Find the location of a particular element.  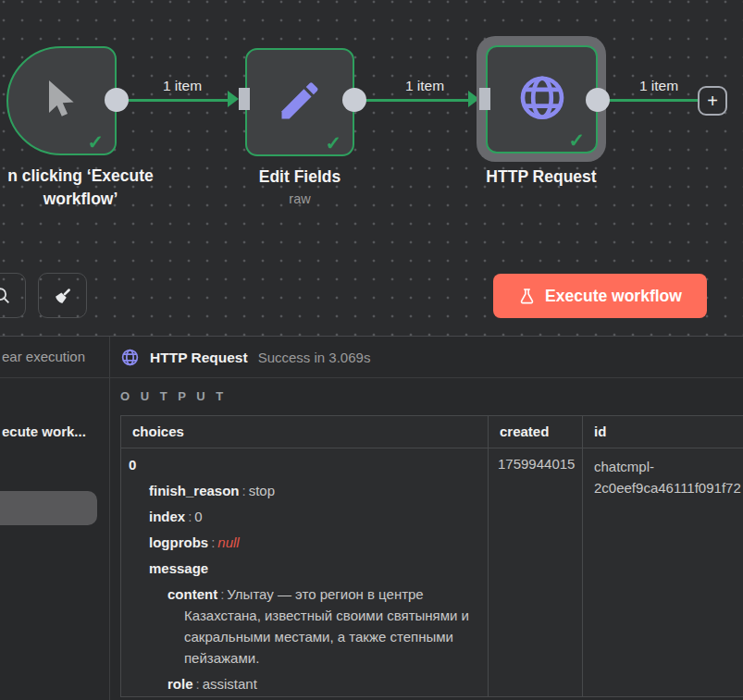

cursor-icon is located at coordinates (62, 99).